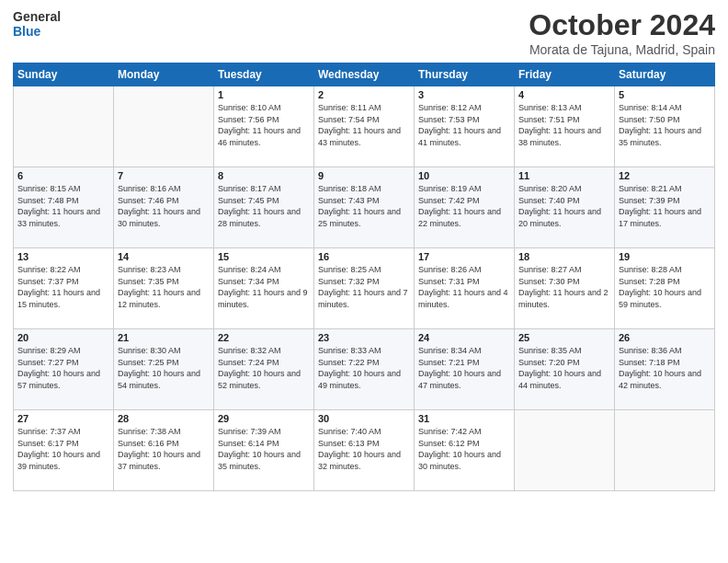 The height and width of the screenshot is (563, 728). What do you see at coordinates (164, 257) in the screenshot?
I see `day-number: 14` at bounding box center [164, 257].